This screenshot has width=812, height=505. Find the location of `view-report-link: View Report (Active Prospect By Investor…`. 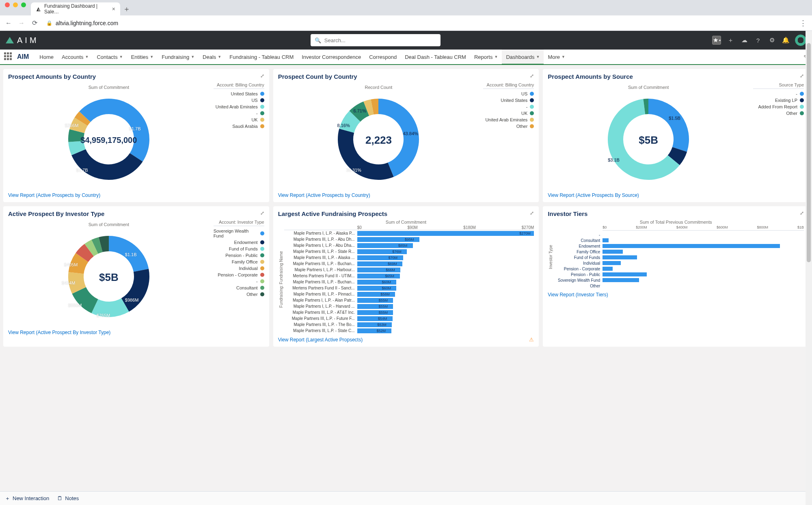

view-report-link: View Report (Active Prospect By Investor… is located at coordinates (136, 332).